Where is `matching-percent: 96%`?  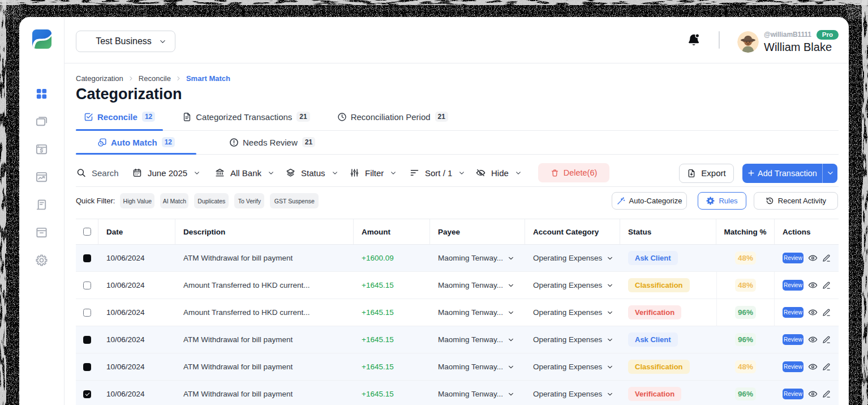 matching-percent: 96% is located at coordinates (746, 340).